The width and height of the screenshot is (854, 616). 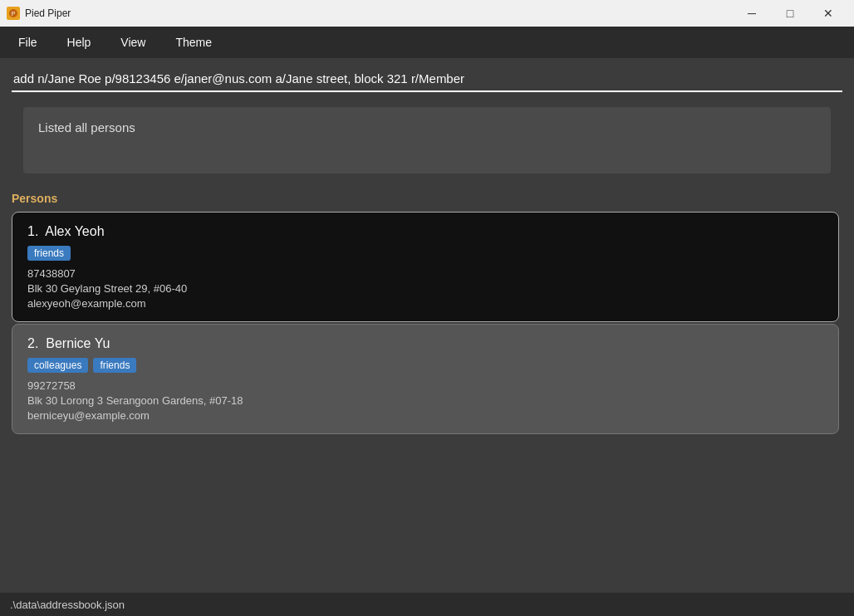 I want to click on person-tags-1: friends, so click(x=425, y=253).